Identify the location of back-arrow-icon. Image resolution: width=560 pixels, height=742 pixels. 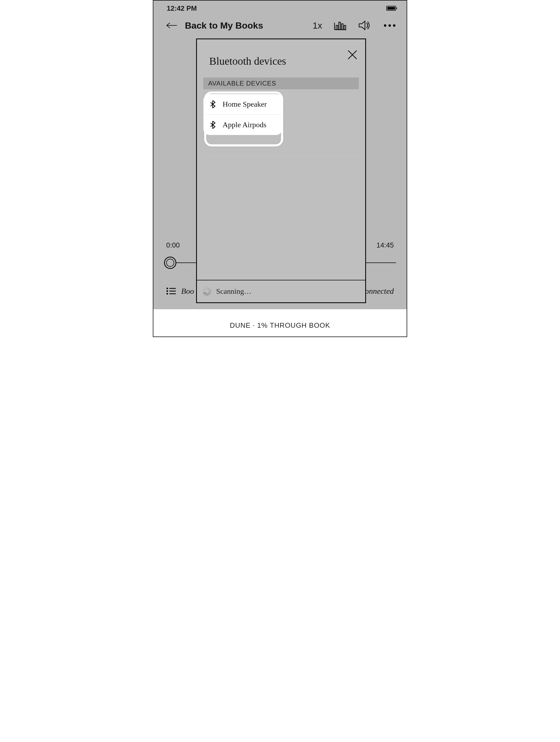
(172, 25).